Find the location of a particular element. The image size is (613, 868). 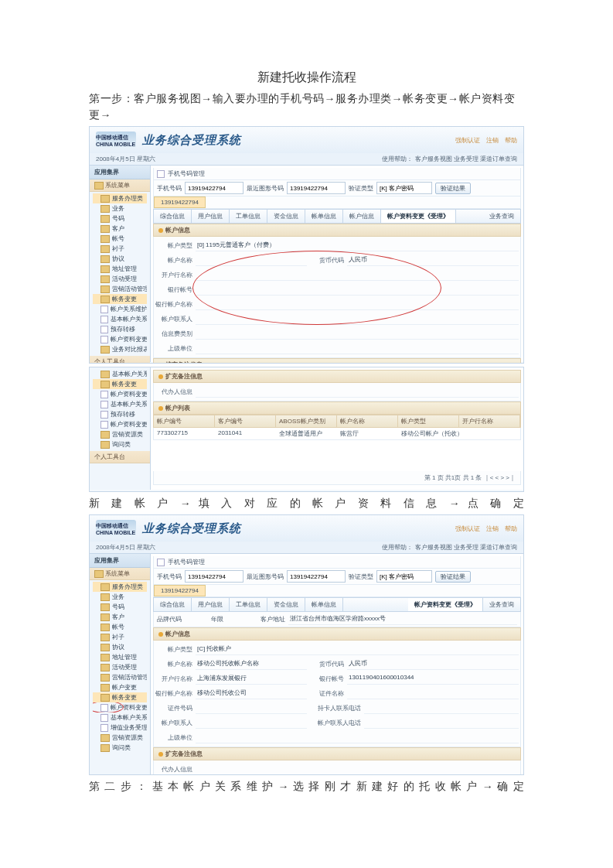

app-header: 中国移动通信 CHINA MOBILE 业务综合受理系统 强制认证 注销 帮助 is located at coordinates (306, 140).